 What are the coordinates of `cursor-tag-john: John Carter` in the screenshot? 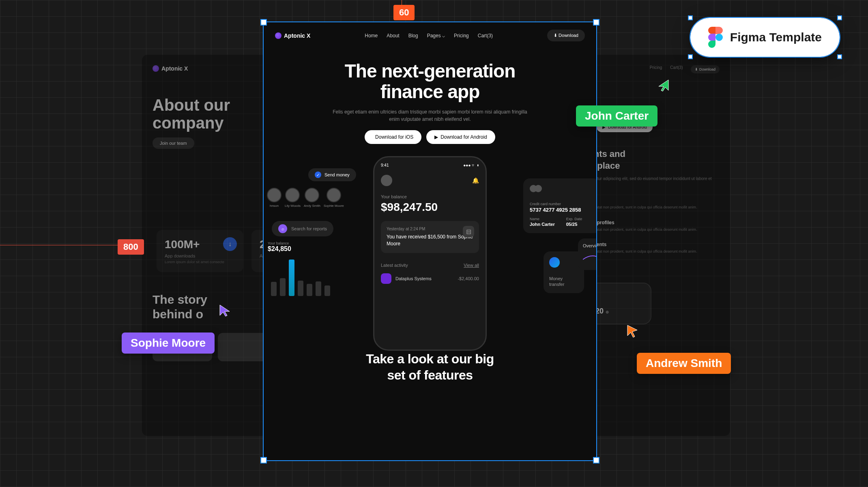 It's located at (617, 116).